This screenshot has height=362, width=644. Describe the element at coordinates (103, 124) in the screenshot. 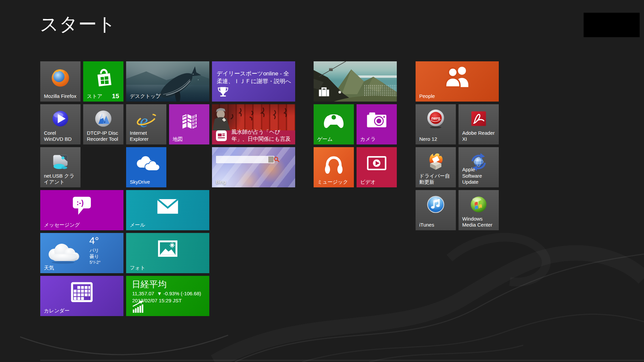

I see `tile-dtcp-ip-disc-recorder: DTCP-IP Disc Recorder Tool` at that location.